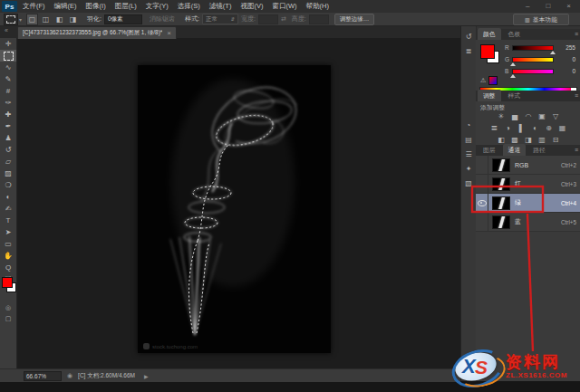 Image resolution: width=580 pixels, height=392 pixels. Describe the element at coordinates (220, 19) in the screenshot. I see `style-select: 正常 ⇵` at that location.